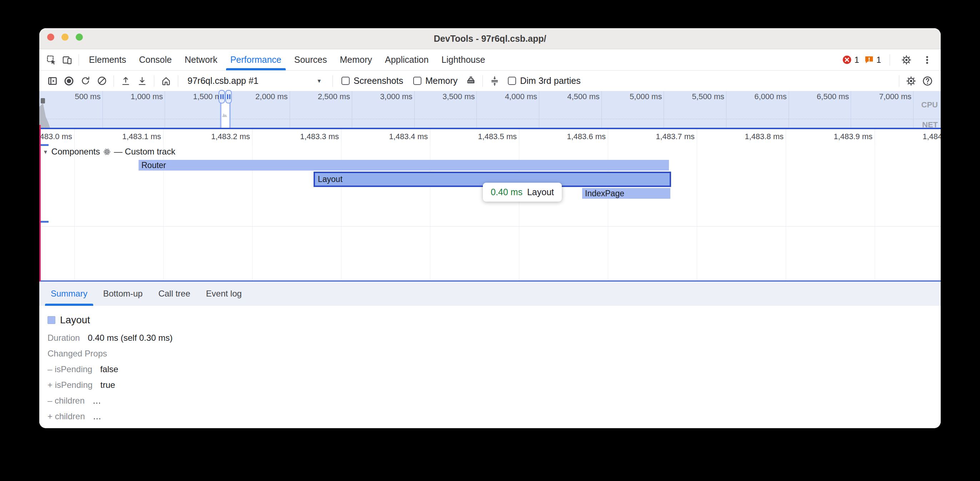  I want to click on minimize-window-button, so click(65, 37).